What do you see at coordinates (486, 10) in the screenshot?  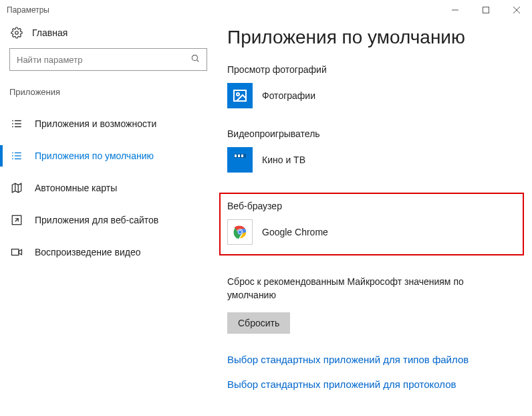 I see `maximize-icon` at bounding box center [486, 10].